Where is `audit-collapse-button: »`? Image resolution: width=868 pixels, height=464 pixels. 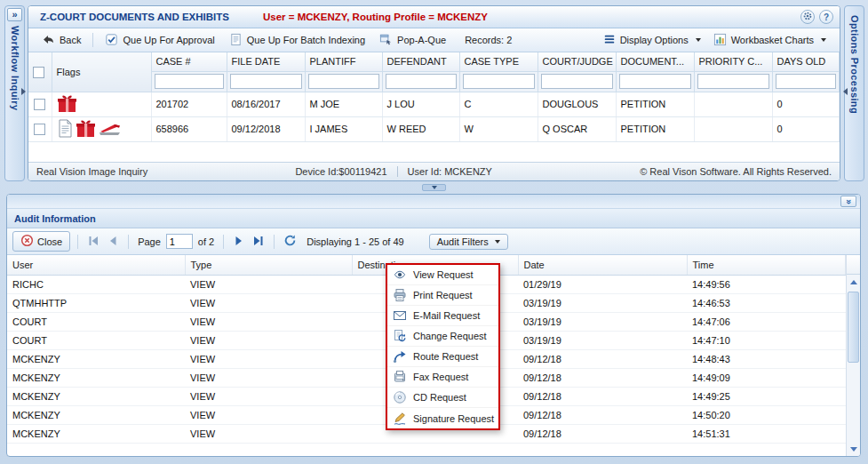 audit-collapse-button: » is located at coordinates (848, 201).